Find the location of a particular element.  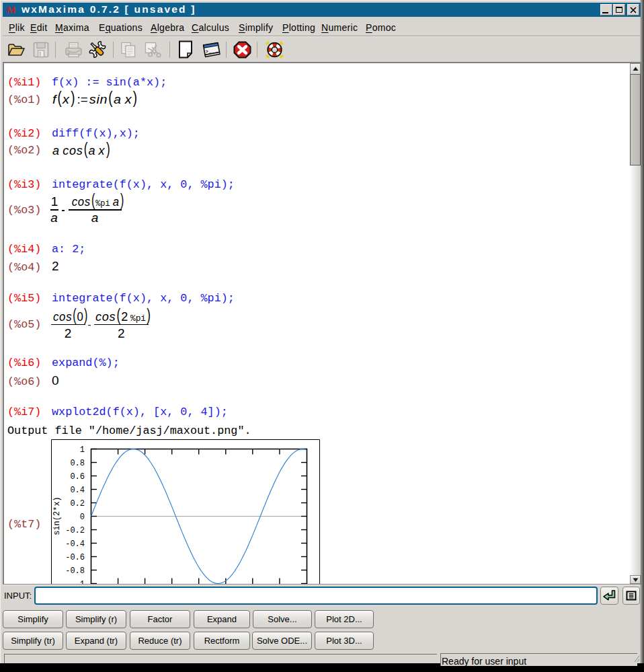

svg-text: 0 is located at coordinates (82, 517).